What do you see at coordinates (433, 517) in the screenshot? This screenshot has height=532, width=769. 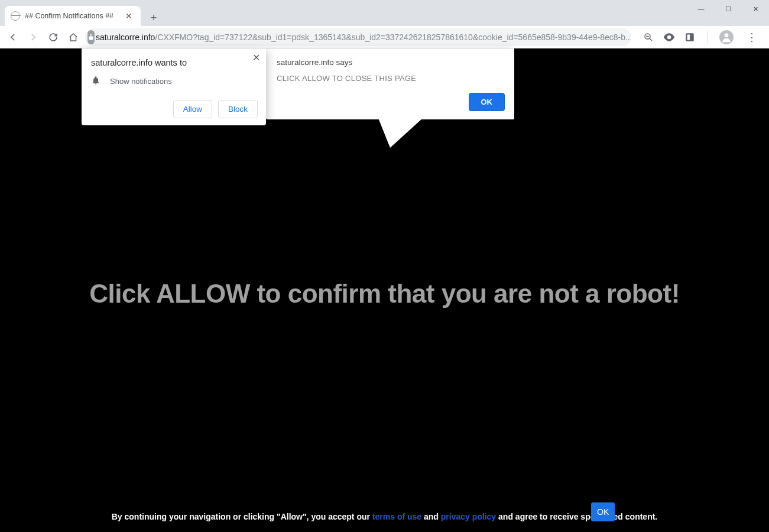 I see `footer-text-and: and` at bounding box center [433, 517].